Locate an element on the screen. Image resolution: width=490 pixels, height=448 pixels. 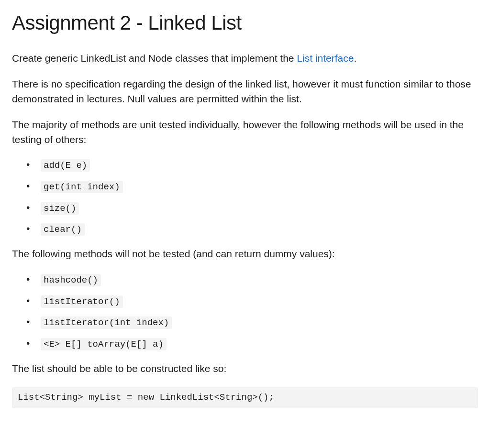
list-item: size() is located at coordinates (252, 208).